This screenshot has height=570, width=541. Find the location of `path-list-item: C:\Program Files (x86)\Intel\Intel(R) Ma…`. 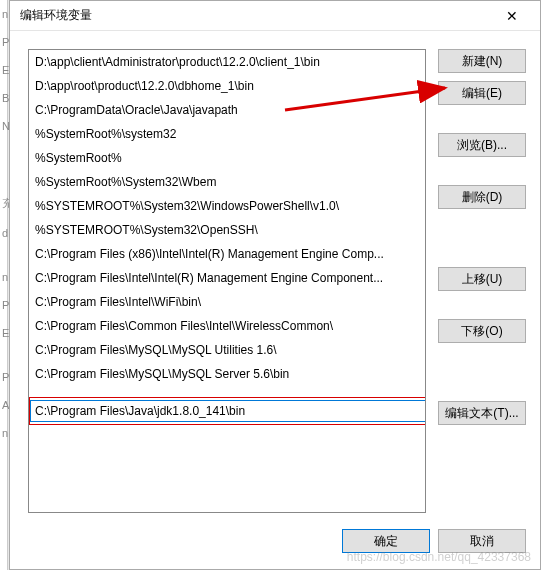

path-list-item: C:\Program Files (x86)\Intel\Intel(R) Ma… is located at coordinates (227, 254).